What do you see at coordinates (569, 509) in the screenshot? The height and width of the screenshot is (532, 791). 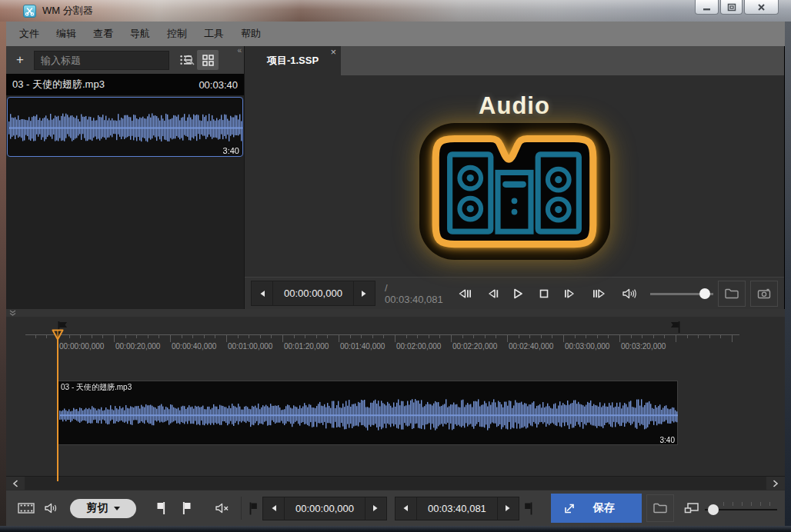 I see `export-arrow-icon` at bounding box center [569, 509].